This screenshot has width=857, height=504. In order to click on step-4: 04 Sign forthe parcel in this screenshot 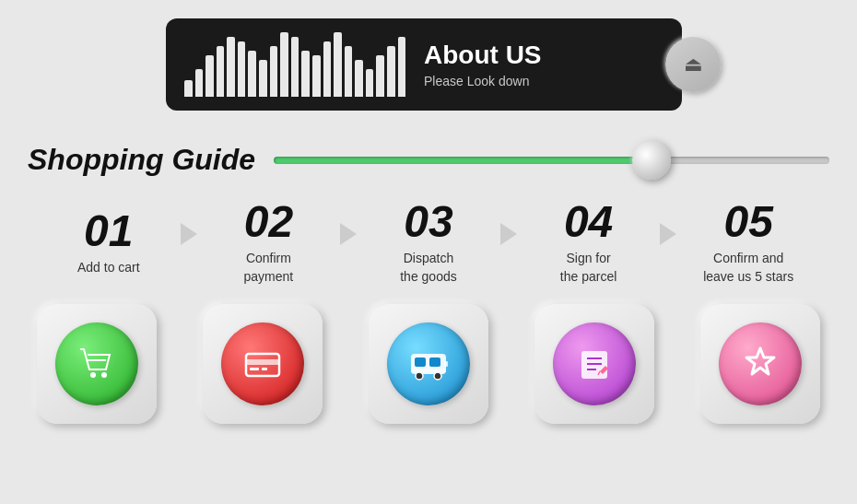, I will do `click(589, 243)`.